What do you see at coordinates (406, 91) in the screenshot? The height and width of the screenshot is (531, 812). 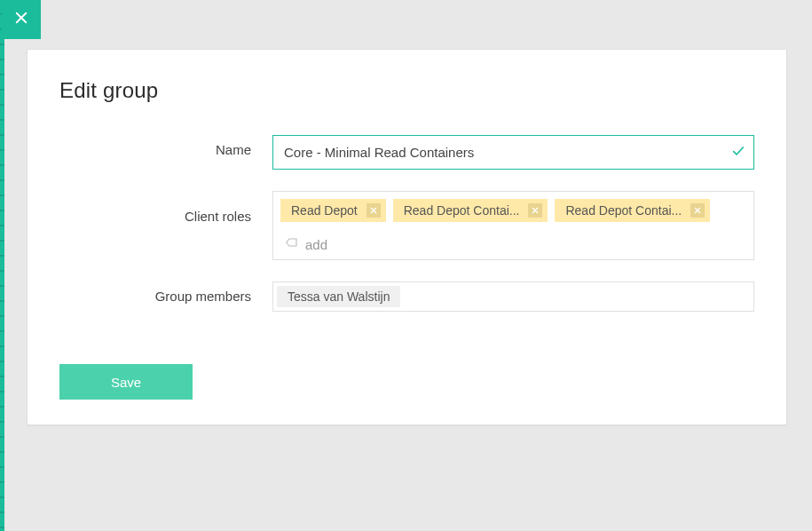 I see `page-title: Edit group` at bounding box center [406, 91].